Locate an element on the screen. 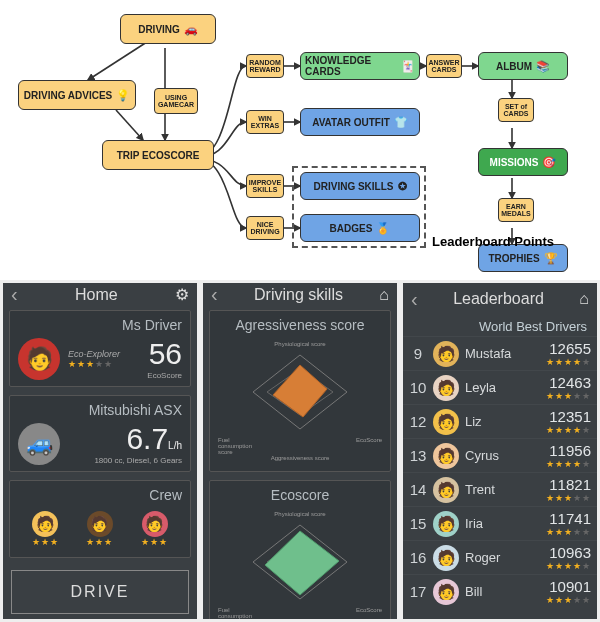  leaderboard-list: 9🧑Mustafa12655★★★★★10🧑Leyla12463★★★★★12🧑… is located at coordinates (500, 472).